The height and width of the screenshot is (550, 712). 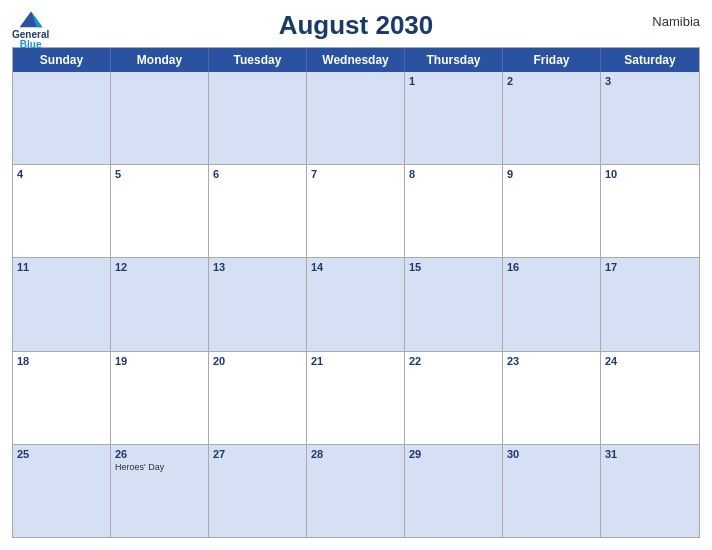 I want to click on day-number: 3, so click(x=650, y=81).